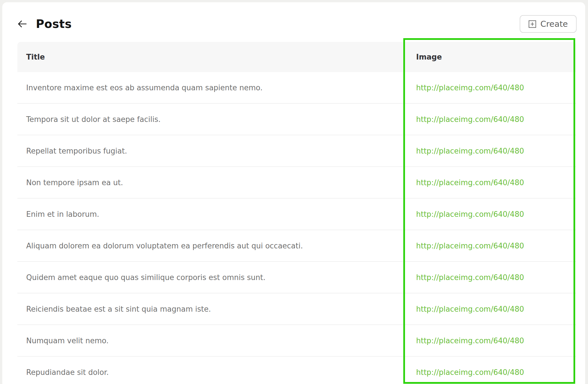 The image size is (588, 384). What do you see at coordinates (212, 119) in the screenshot?
I see `post-title-cell: Tempora sit ut dolor at saepe facilis.` at bounding box center [212, 119].